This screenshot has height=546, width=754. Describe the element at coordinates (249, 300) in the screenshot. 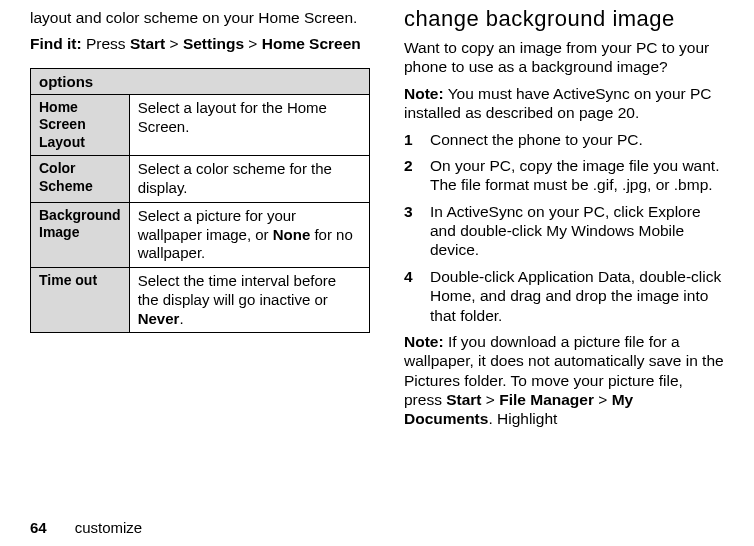

I see `option-desc: Select the time interval before the disp…` at that location.